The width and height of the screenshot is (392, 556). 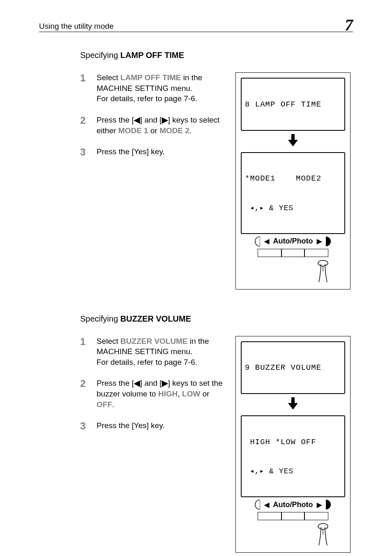 I want to click on figure-panel: 8 LAMP OFF TIME *MODE1 MODE2 ◂,▸ & YES, so click(x=293, y=181).